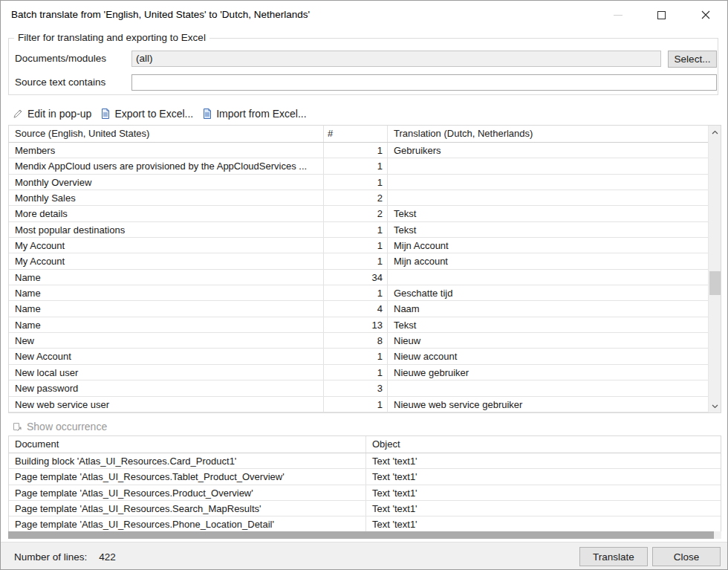  Describe the element at coordinates (365, 493) in the screenshot. I see `occurrence-table-body: Building block 'Atlas_UI_Resources.Card_…` at that location.